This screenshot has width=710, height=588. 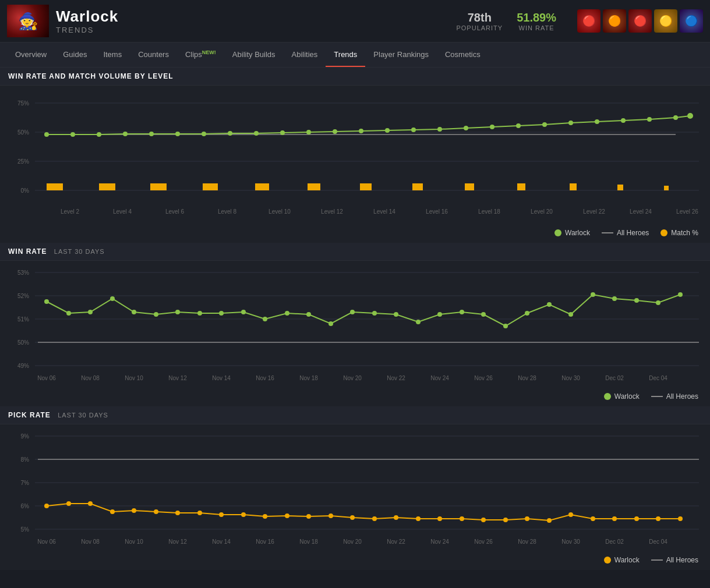 What do you see at coordinates (265, 378) in the screenshot?
I see `svg-text: Nov 16` at bounding box center [265, 378].